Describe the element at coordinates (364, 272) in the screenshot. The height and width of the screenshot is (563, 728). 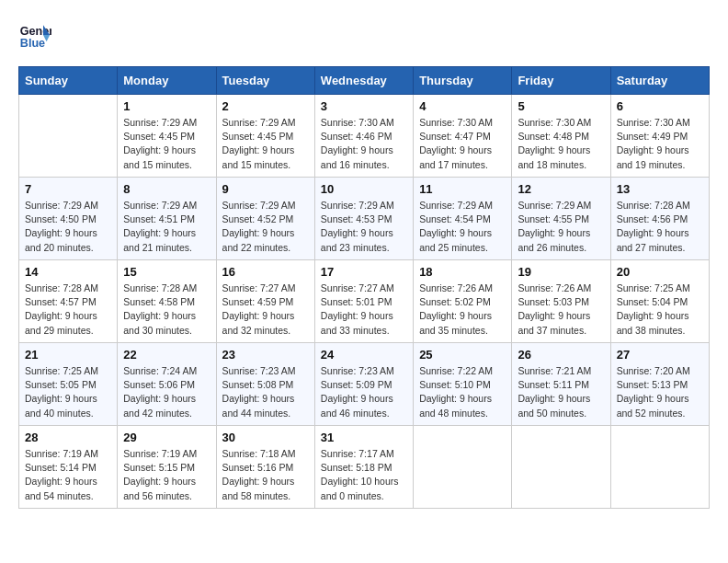
I see `day-number: 17` at that location.